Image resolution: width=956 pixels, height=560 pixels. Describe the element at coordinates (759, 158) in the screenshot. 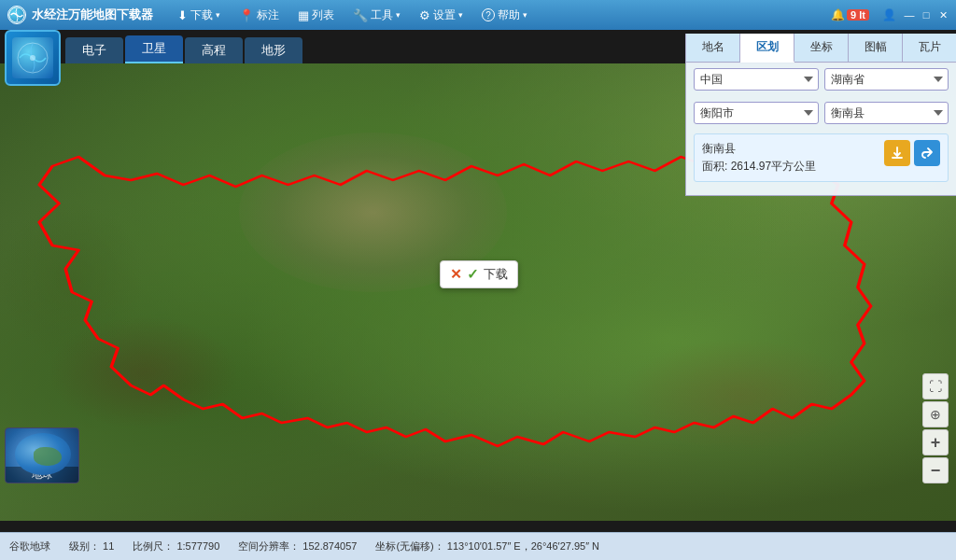

I see `region-info-text: 衡南县 面积: 2614.97平方公里` at that location.